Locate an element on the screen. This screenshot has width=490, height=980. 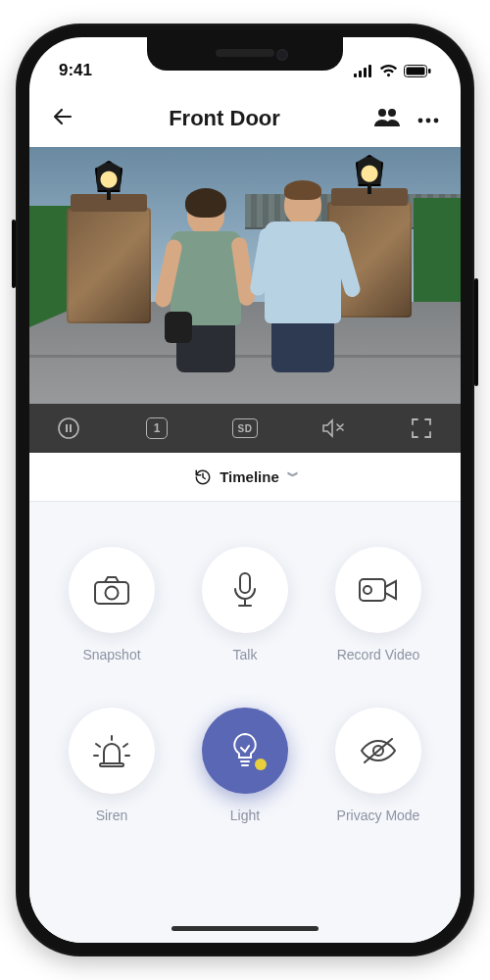
status-time: 9:41 is located at coordinates (75, 71).